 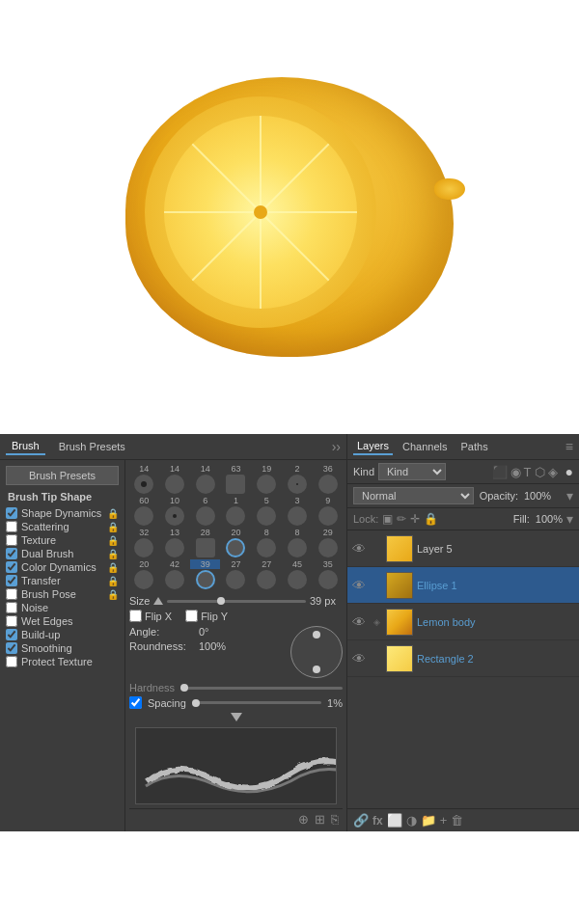 I want to click on opacity-chevron-icon: ▾, so click(x=569, y=496).